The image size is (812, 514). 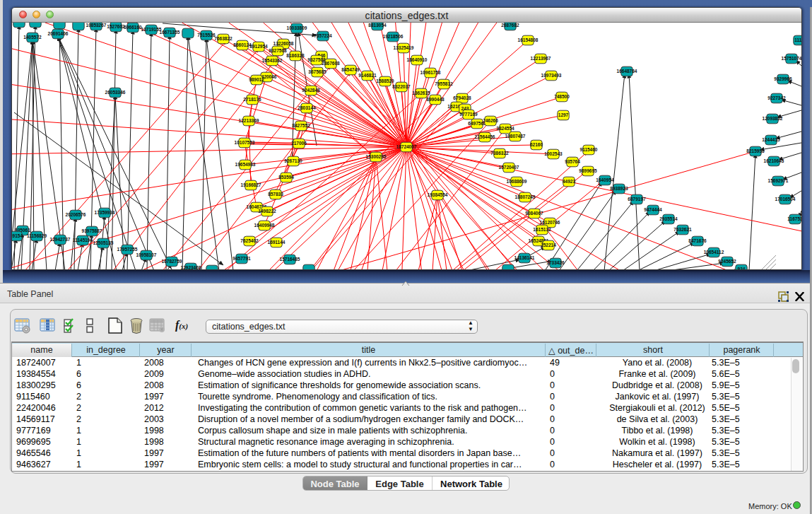 What do you see at coordinates (37, 236) in the screenshot?
I see `svg-text: 11156829` at bounding box center [37, 236].